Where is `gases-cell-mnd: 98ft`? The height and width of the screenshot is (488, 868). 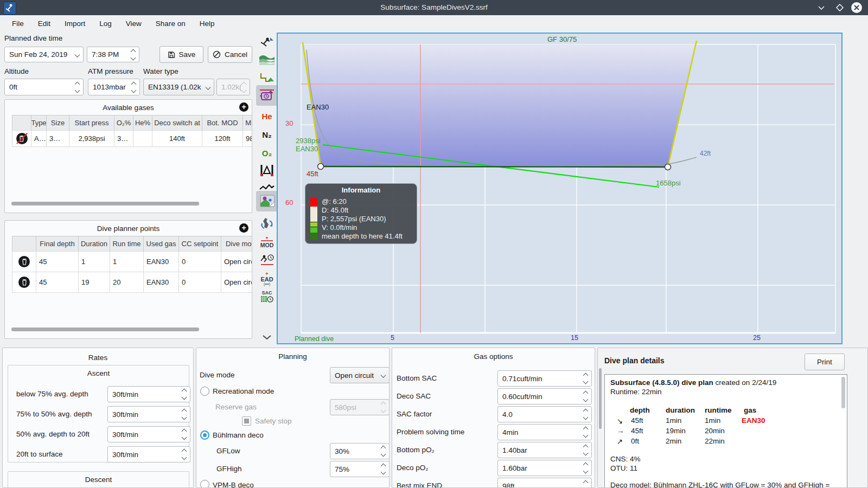 gases-cell-mnd: 98ft is located at coordinates (247, 139).